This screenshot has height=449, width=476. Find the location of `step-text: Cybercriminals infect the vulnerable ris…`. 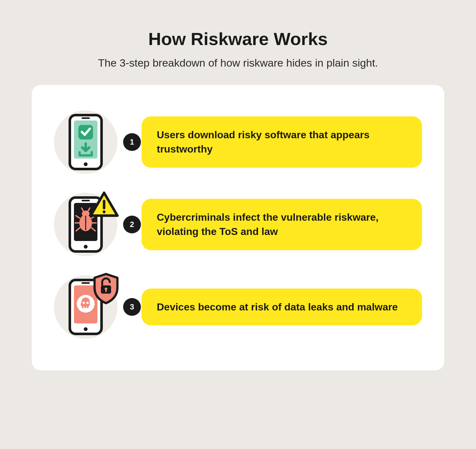

step-text: Cybercriminals infect the vulnerable ris… is located at coordinates (282, 224).